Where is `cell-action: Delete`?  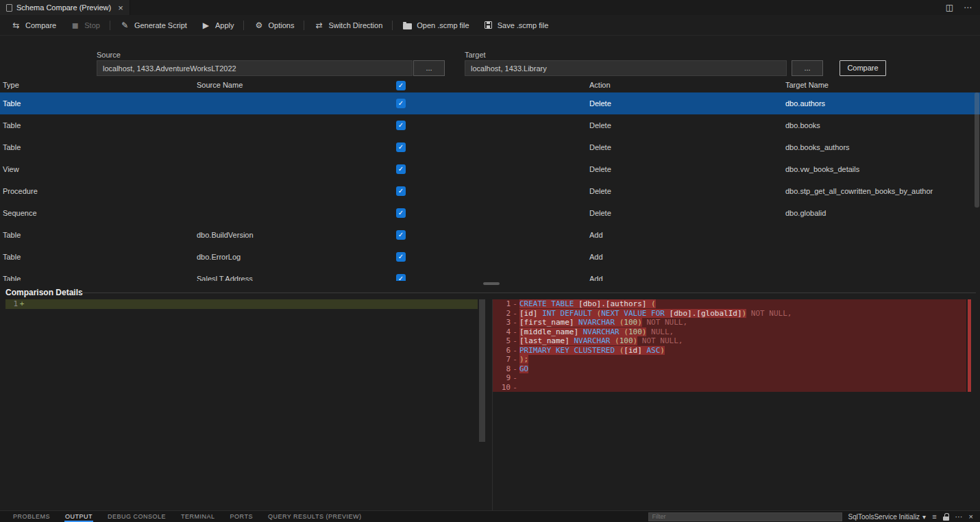
cell-action: Delete is located at coordinates (600, 169).